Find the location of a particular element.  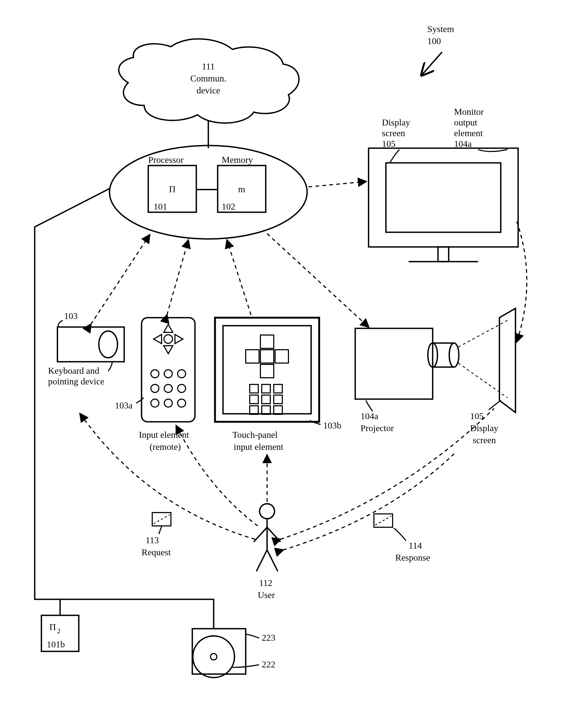

projector-leader is located at coordinates (369, 406).